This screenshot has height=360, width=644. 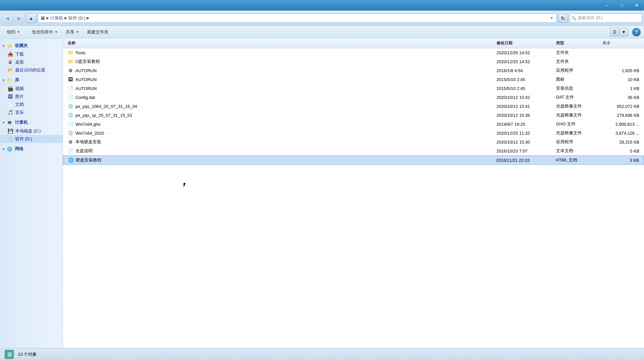 I want to click on help-button: ?, so click(x=636, y=32).